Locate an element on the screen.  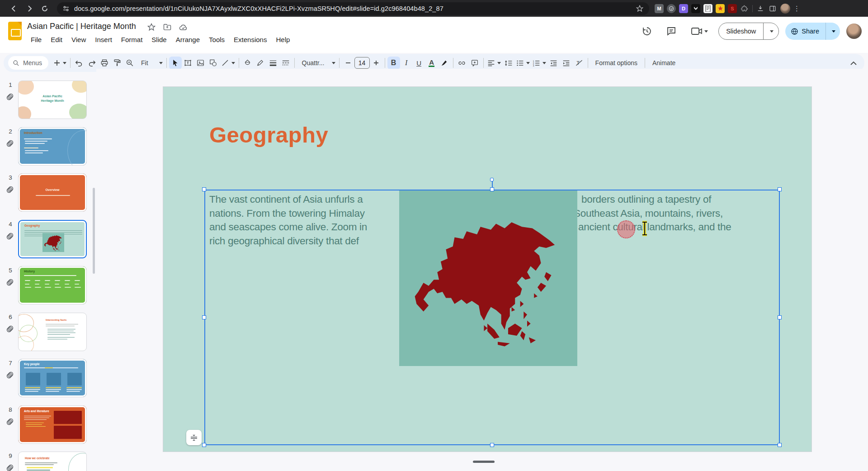
body-line-left: rich geographical diversity that def is located at coordinates (284, 241).